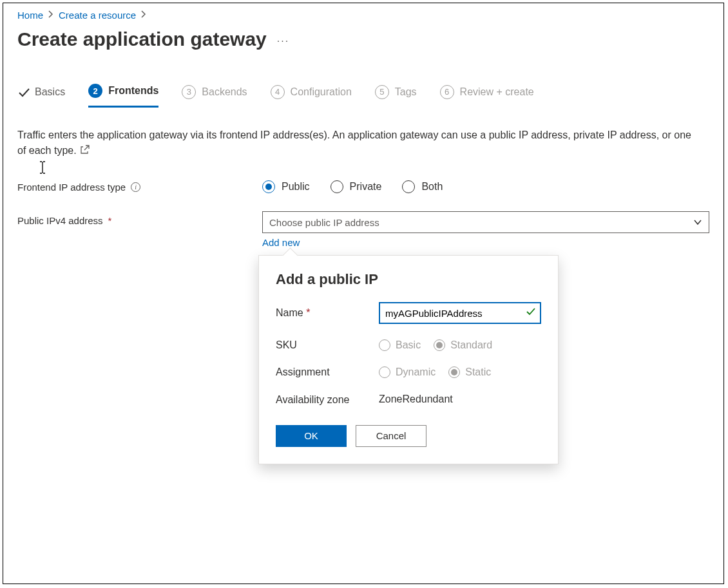  What do you see at coordinates (327, 345) in the screenshot?
I see `sku-label: SKU` at bounding box center [327, 345].